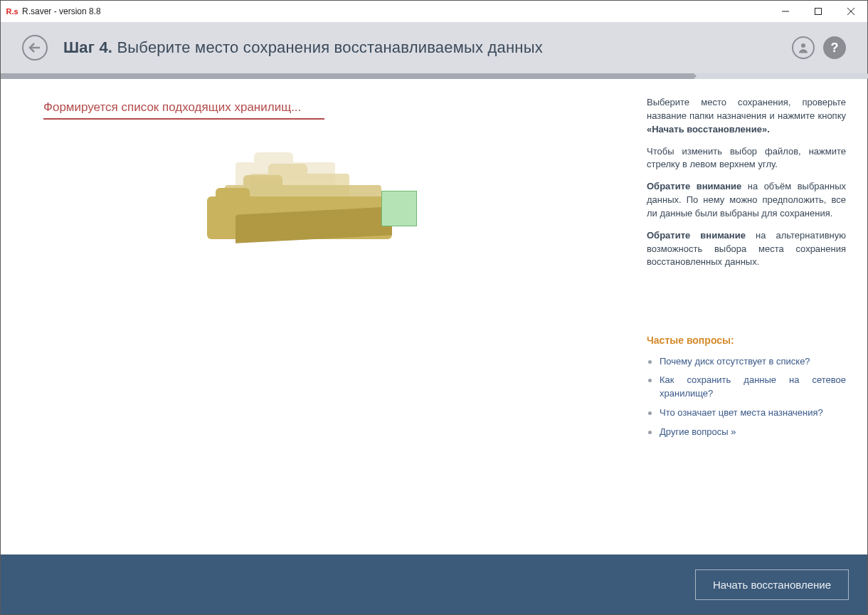 The width and height of the screenshot is (868, 615). What do you see at coordinates (746, 117) in the screenshot?
I see `help-para-1: Выберите место сохранения, проверьте наз…` at bounding box center [746, 117].